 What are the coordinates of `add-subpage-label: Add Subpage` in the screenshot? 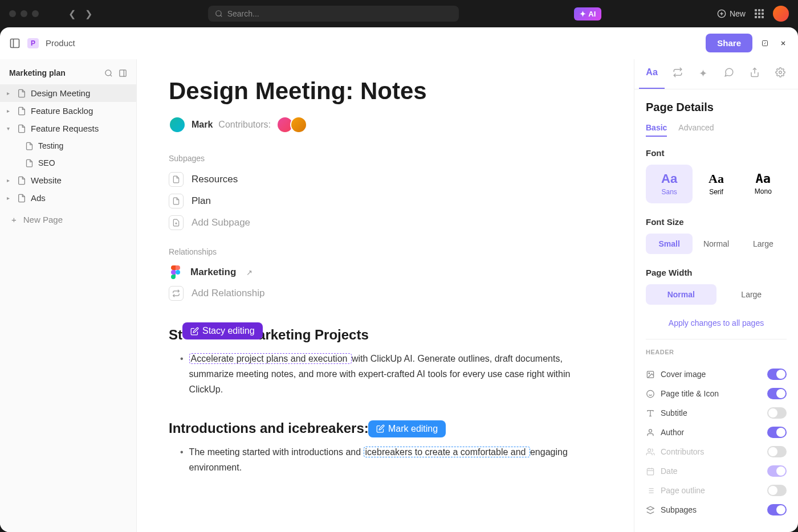 It's located at (221, 223).